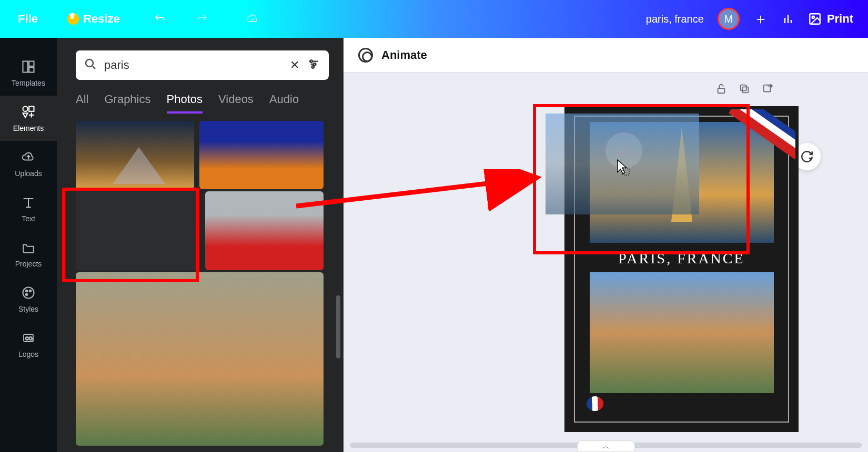 The height and width of the screenshot is (452, 868). What do you see at coordinates (840, 19) in the screenshot?
I see `print-label: Print` at bounding box center [840, 19].